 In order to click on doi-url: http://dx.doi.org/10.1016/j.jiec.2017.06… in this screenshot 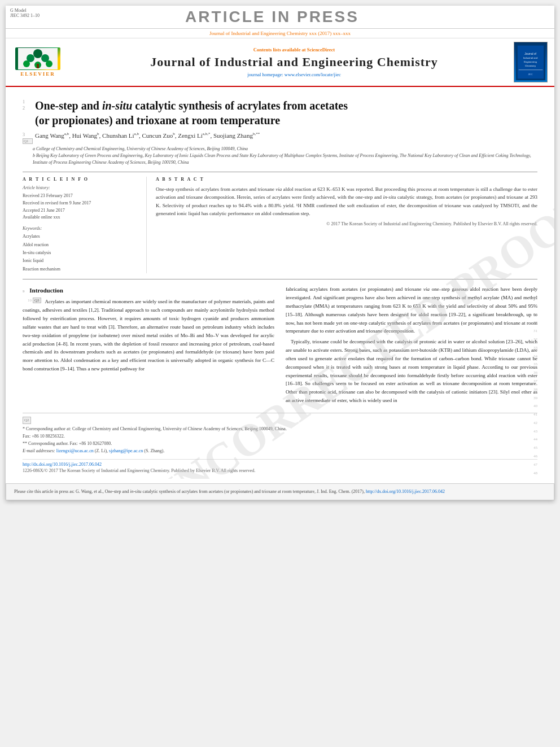, I will do `click(62, 464)`.